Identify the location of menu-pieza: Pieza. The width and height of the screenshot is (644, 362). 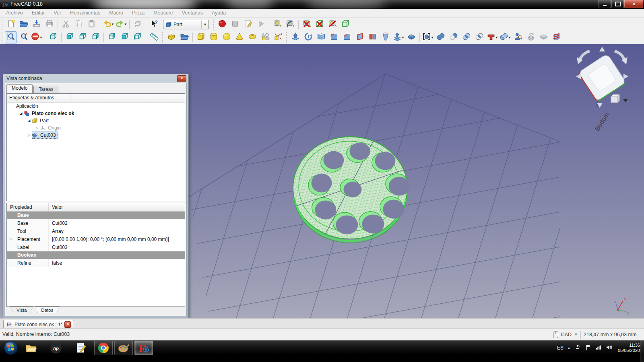
(138, 13).